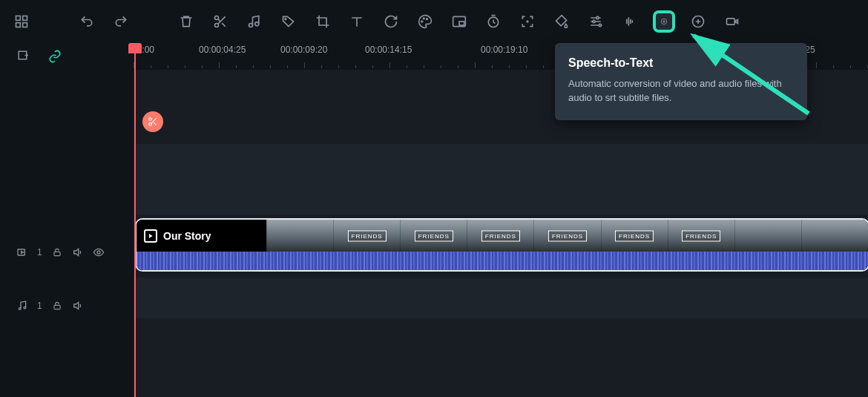 This screenshot has height=397, width=868. Describe the element at coordinates (254, 22) in the screenshot. I see `music-cut-icon` at that location.